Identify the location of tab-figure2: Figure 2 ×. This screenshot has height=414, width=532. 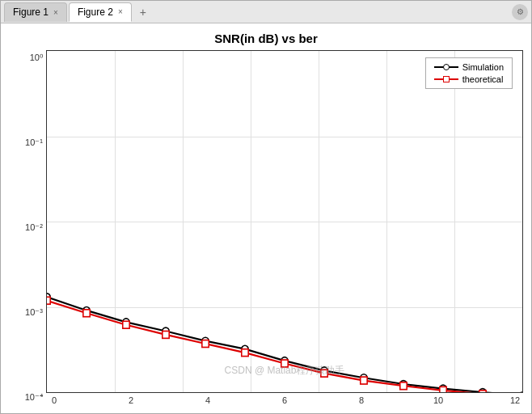
(100, 12).